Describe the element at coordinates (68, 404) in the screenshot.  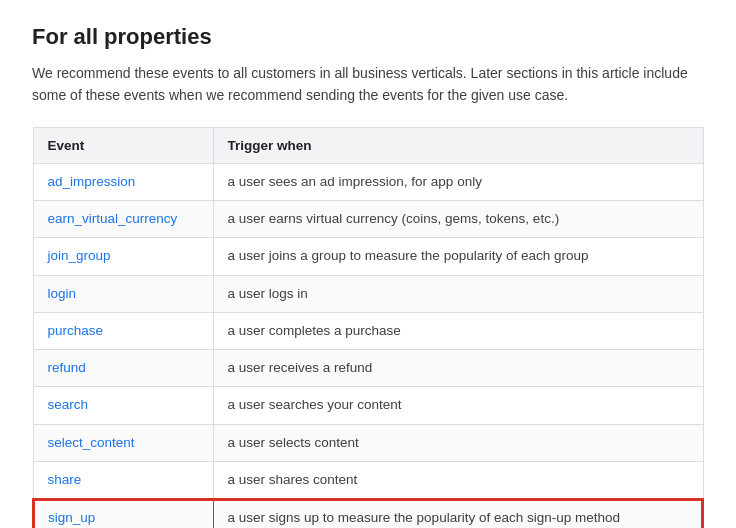
I see `event-link: search` at that location.